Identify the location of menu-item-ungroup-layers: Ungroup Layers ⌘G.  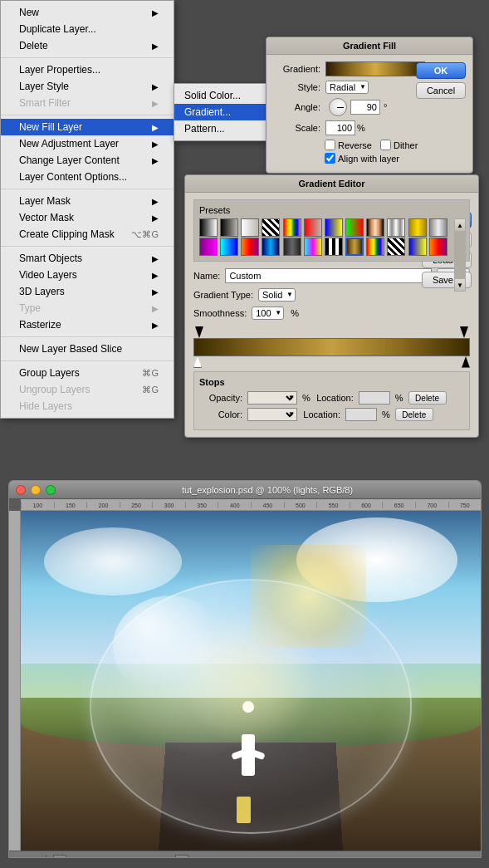
(87, 390).